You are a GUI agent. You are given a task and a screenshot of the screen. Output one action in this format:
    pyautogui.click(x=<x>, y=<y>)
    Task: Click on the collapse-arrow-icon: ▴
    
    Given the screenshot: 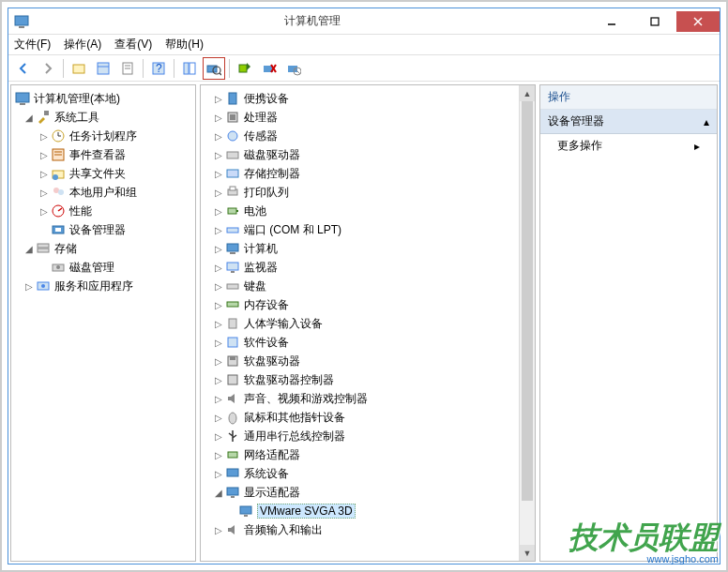 What is the action you would take?
    pyautogui.click(x=706, y=122)
    